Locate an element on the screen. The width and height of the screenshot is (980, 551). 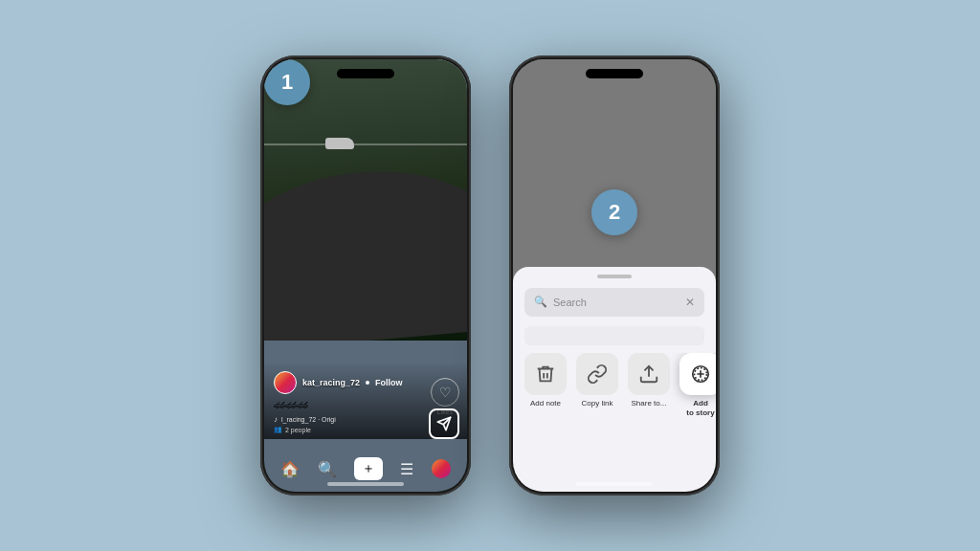
nav-inbox: ☰ is located at coordinates (407, 469).